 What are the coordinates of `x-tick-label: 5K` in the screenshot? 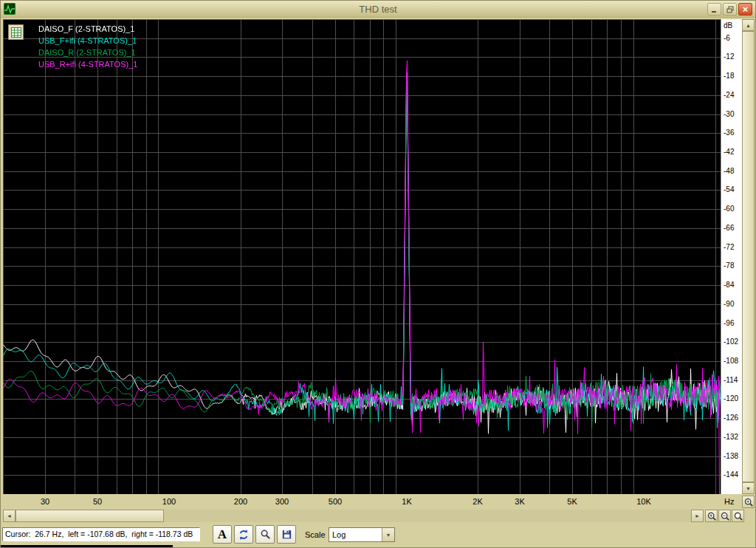 It's located at (572, 501).